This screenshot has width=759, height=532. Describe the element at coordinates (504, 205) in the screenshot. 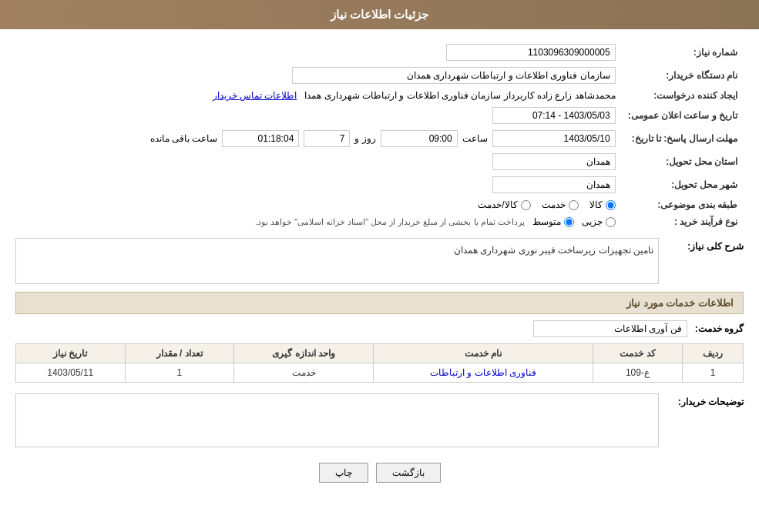

I see `category-both-label: کالا/خدمت` at that location.